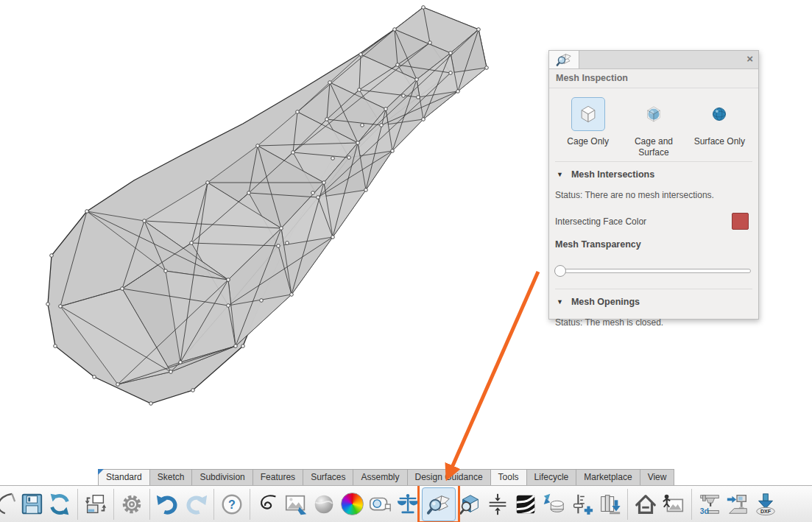  I want to click on surface-only-label: Surface Only, so click(719, 147).